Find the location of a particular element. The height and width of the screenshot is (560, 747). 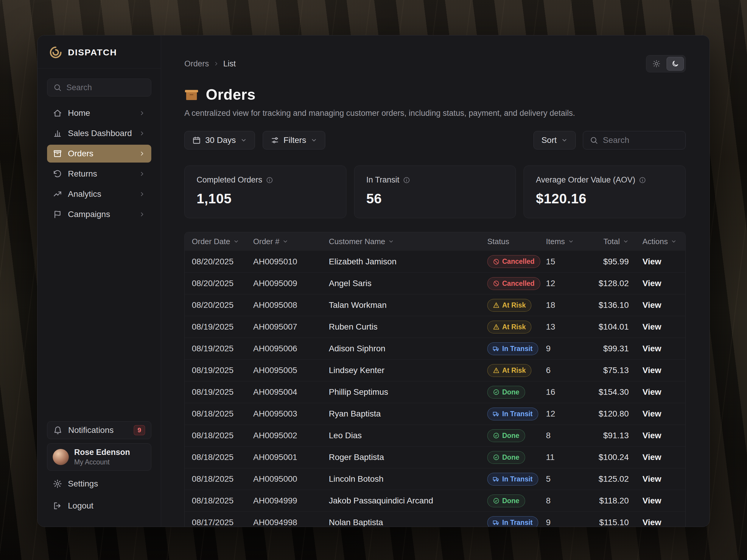

filters-button: Filters is located at coordinates (294, 140).